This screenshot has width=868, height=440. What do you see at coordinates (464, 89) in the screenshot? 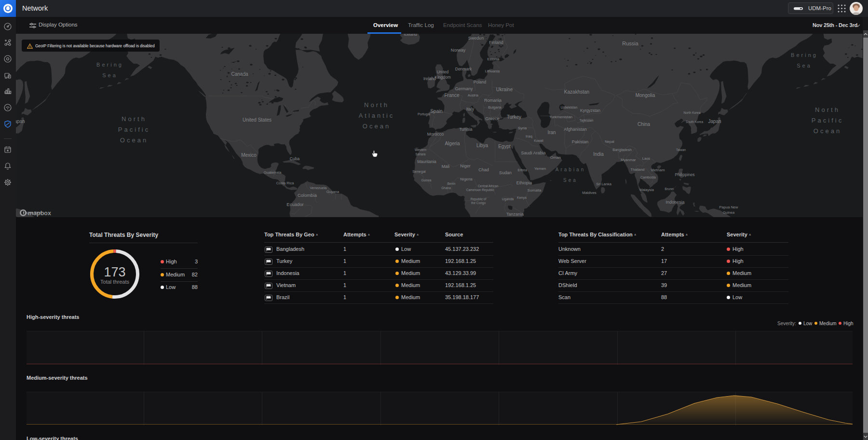
I see `svg-text: Germany` at bounding box center [464, 89].